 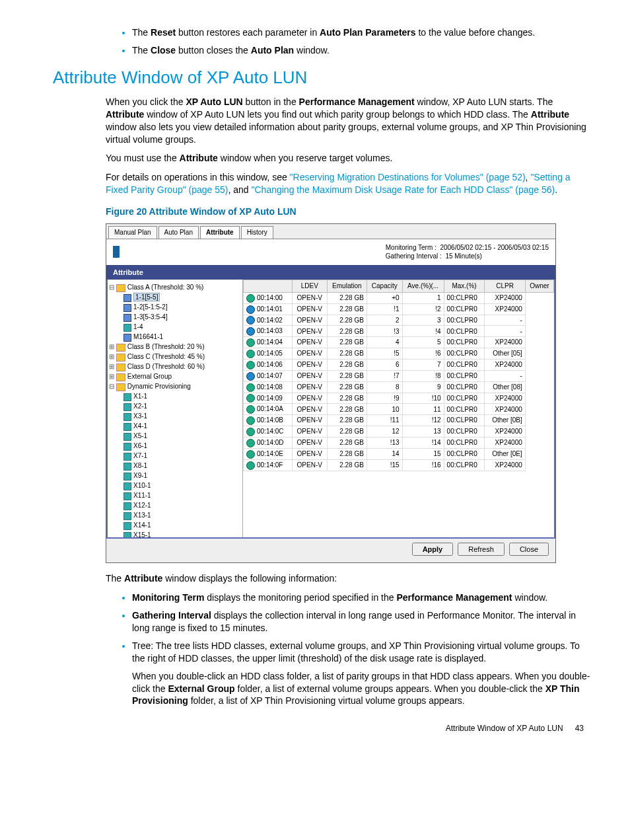 What do you see at coordinates (399, 420) in the screenshot?
I see `table-row: 00:14:0BOPEN-V2.28 GB!11!1200:CLPR0Other…` at bounding box center [399, 420].